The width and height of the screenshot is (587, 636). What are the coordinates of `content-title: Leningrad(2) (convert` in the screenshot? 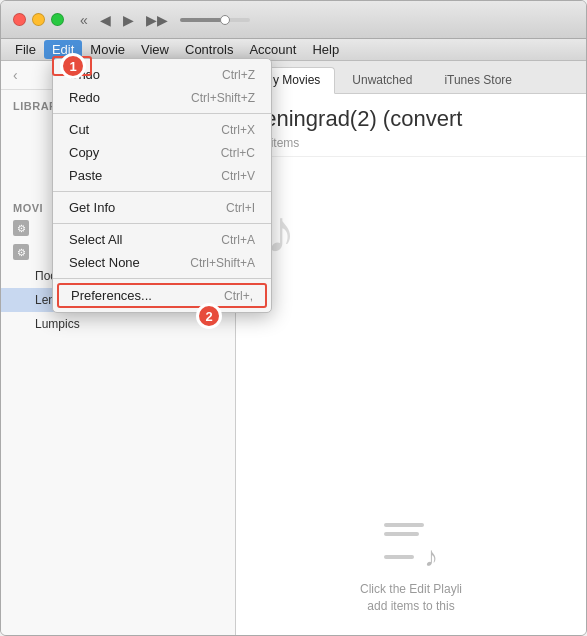 It's located at (411, 119).